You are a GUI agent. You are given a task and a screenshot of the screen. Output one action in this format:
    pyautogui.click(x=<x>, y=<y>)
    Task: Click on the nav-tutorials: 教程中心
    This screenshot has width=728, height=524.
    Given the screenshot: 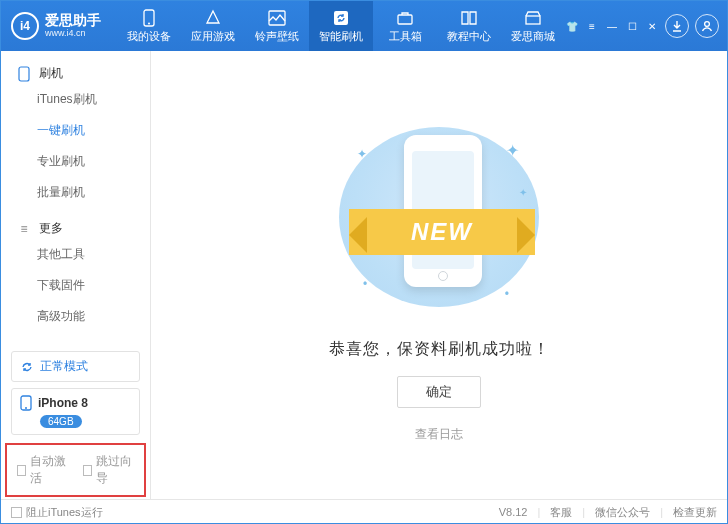 What is the action you would take?
    pyautogui.click(x=469, y=26)
    